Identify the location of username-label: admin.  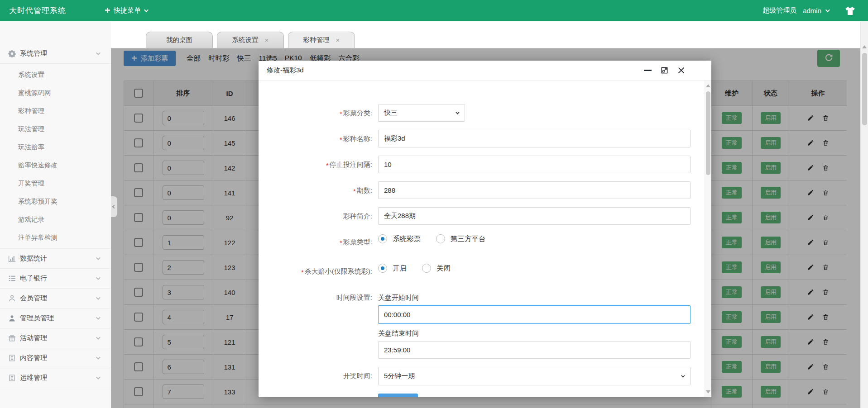
(812, 11).